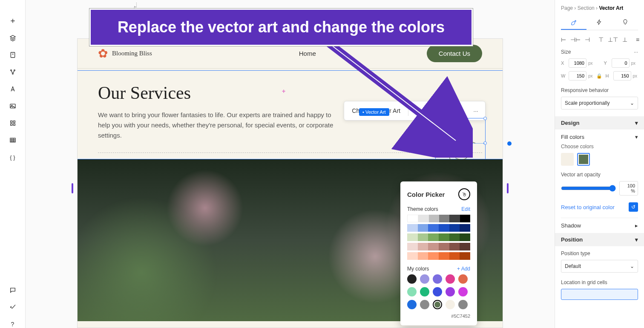  I want to click on position-type-label: Position type, so click(576, 253).